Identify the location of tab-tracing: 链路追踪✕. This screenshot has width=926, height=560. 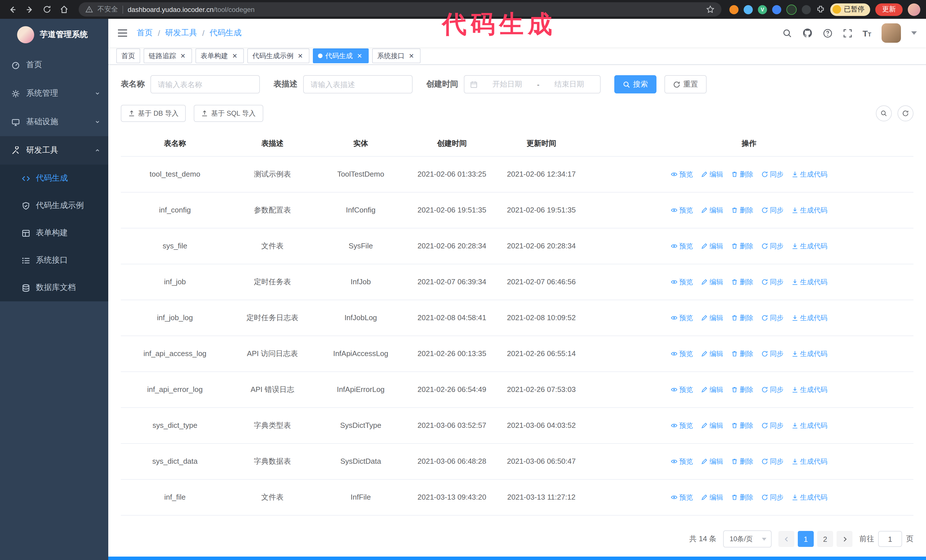
(168, 56).